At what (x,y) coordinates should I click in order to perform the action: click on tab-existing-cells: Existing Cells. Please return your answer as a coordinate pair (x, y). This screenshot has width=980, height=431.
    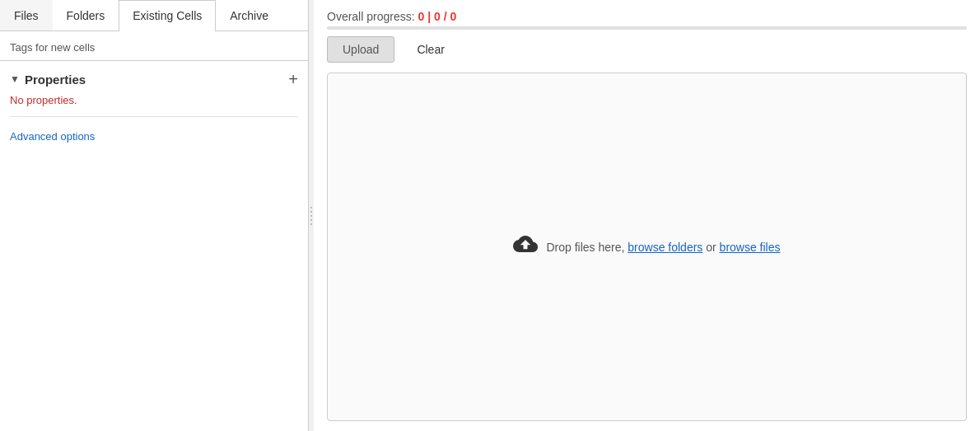
    Looking at the image, I should click on (167, 16).